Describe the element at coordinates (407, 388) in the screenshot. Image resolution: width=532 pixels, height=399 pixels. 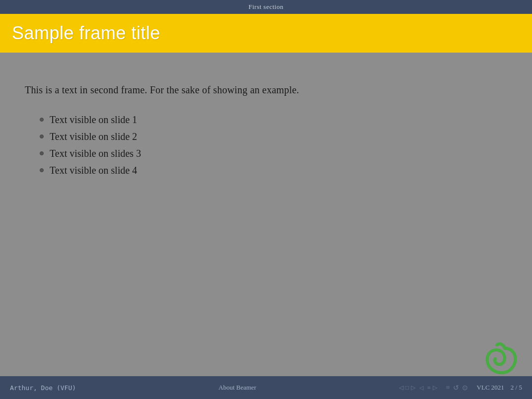
I see `prev-frame-icon: □` at that location.